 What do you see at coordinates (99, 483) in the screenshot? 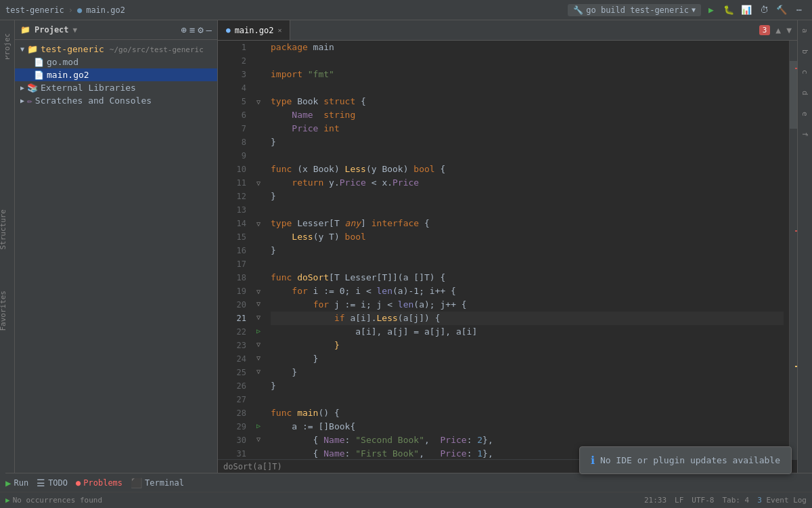
I see `problems-toolbar-button: ● Problems` at bounding box center [99, 483].